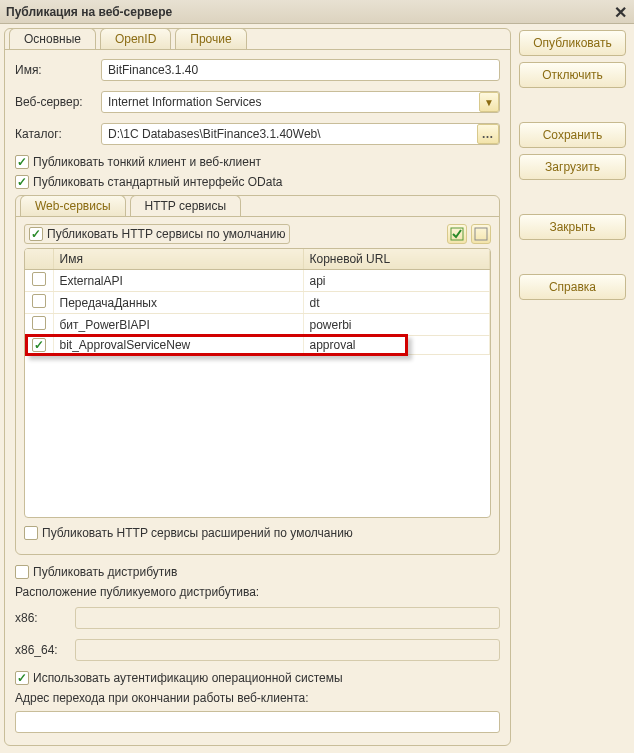 The image size is (634, 753). I want to click on os-auth-label: Использовать аутентификацию операционной…, so click(188, 678).